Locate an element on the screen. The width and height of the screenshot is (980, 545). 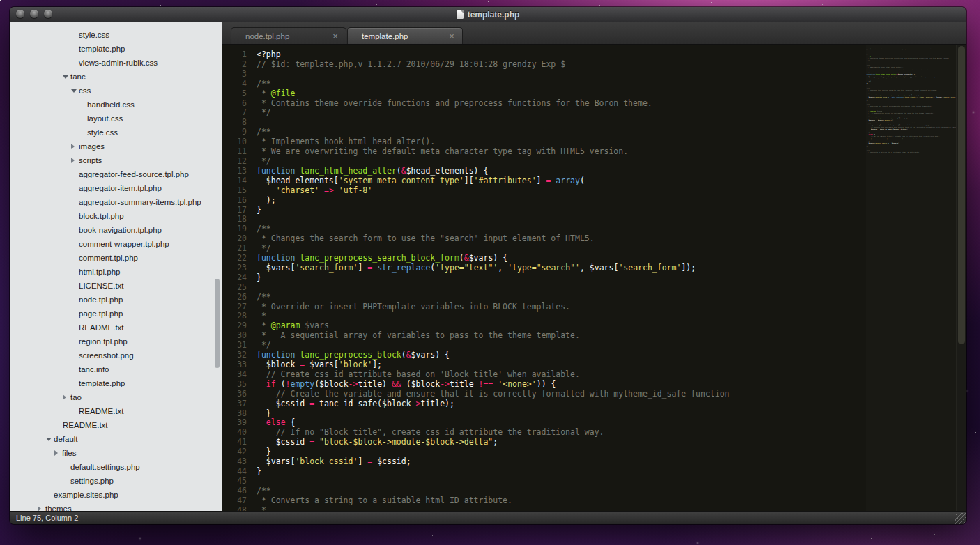
sidebar-scrollbar-thumb is located at coordinates (217, 323).